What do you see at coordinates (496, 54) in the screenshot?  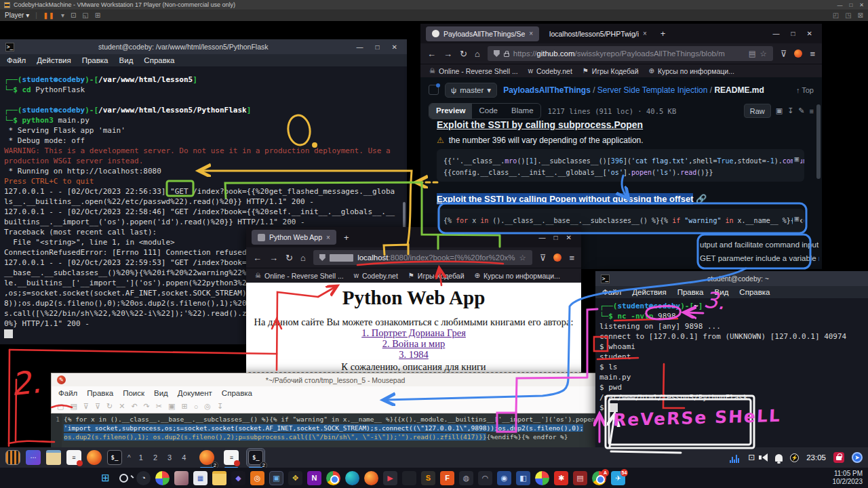 I see `tracking-shield-icon` at bounding box center [496, 54].